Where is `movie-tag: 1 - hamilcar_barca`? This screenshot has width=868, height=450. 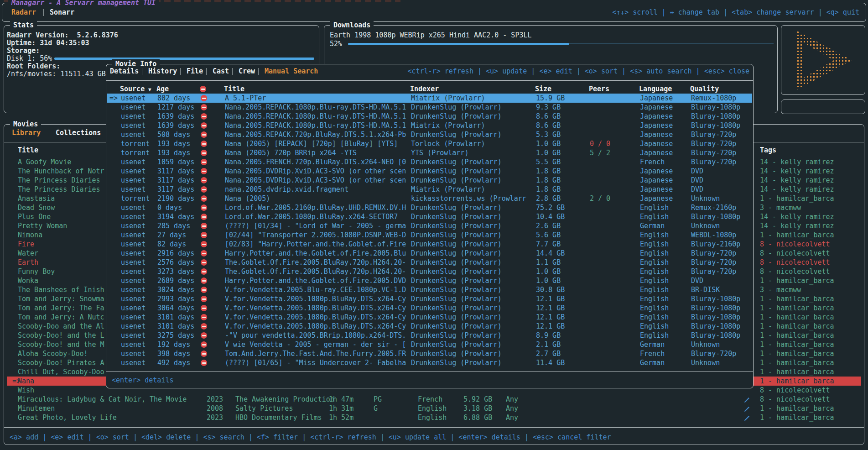 movie-tag: 1 - hamilcar_barca is located at coordinates (797, 354).